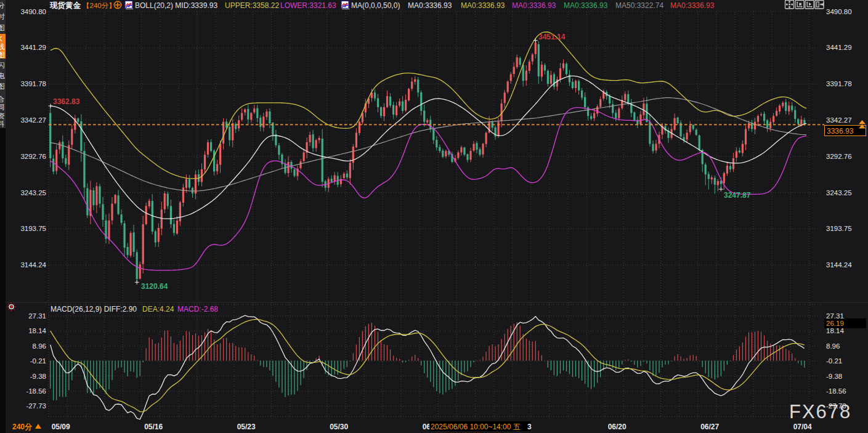 Image resolution: width=868 pixels, height=433 pixels. Describe the element at coordinates (821, 411) in the screenshot. I see `svg-text: FX678` at that location.